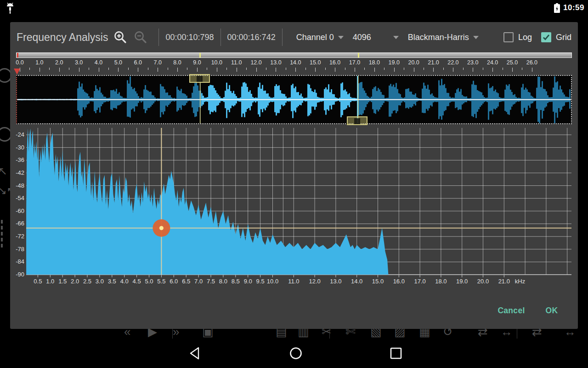 This screenshot has height=368, width=588. What do you see at coordinates (511, 310) in the screenshot?
I see `cancel-button: Cancel` at bounding box center [511, 310].